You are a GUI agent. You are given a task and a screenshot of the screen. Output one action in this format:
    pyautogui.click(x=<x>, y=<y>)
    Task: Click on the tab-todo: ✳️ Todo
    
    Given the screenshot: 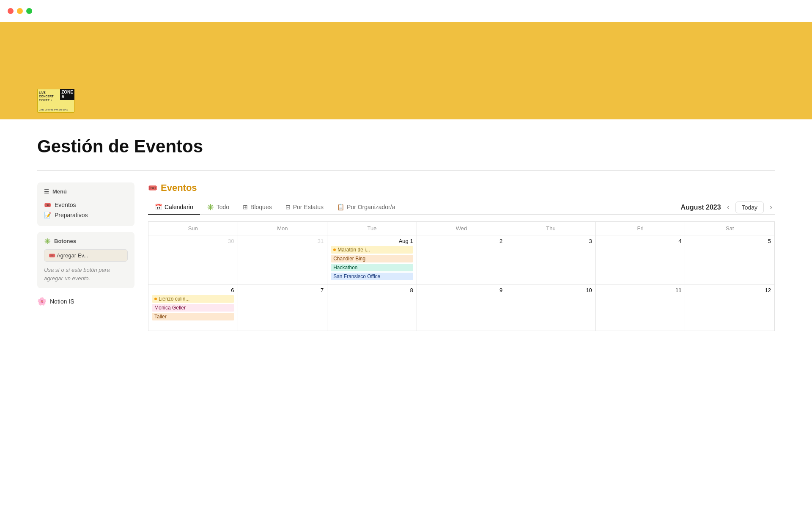 What is the action you would take?
    pyautogui.click(x=218, y=207)
    